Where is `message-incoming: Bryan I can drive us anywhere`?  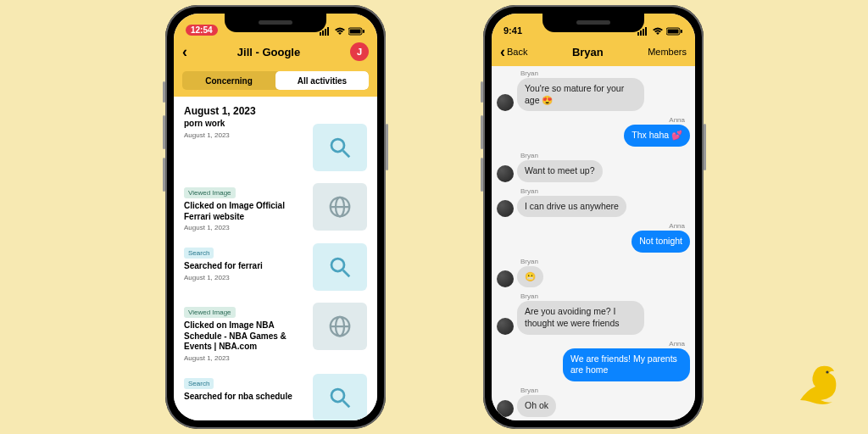
message-incoming: Bryan I can drive us anywhere is located at coordinates (593, 203).